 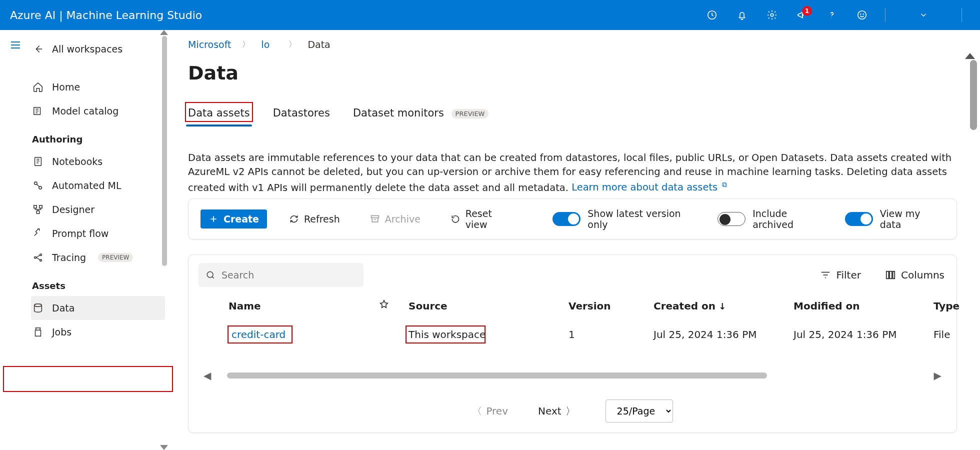 I want to click on scroll-track, so click(x=572, y=376).